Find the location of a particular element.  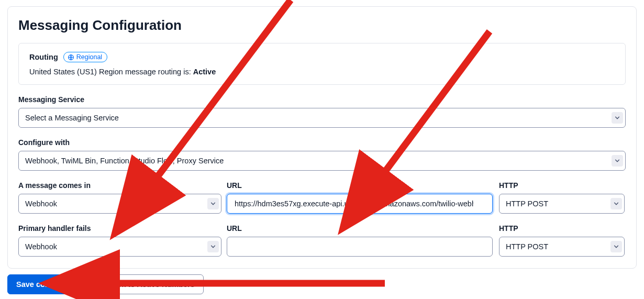

incoming-url-input is located at coordinates (354, 204).